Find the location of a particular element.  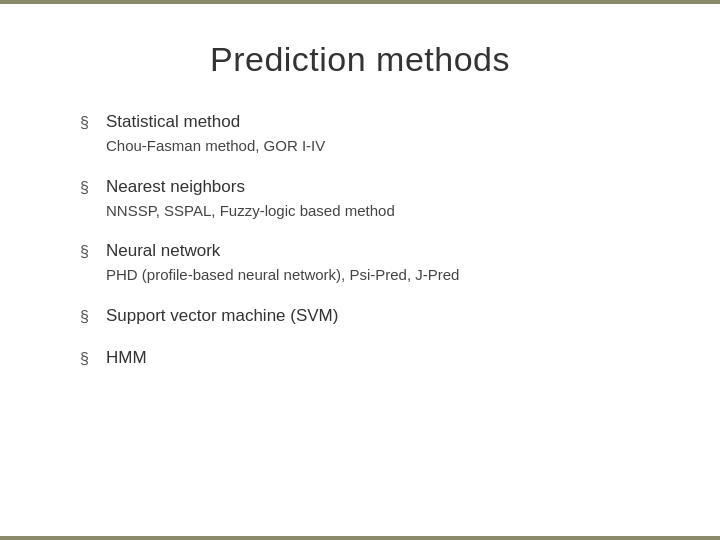

bullet-text-nearest-neighbors: Nearest neighbors is located at coordinates (176, 187).